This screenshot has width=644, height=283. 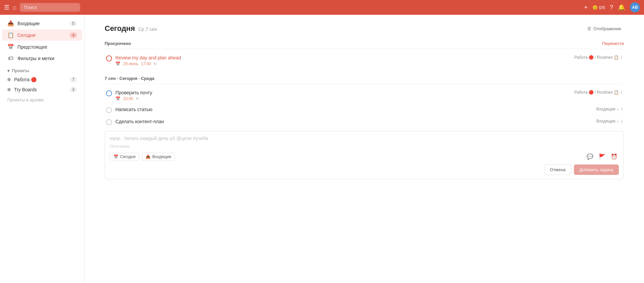 I want to click on page-subtitle: Ср 7 сен, so click(x=148, y=29).